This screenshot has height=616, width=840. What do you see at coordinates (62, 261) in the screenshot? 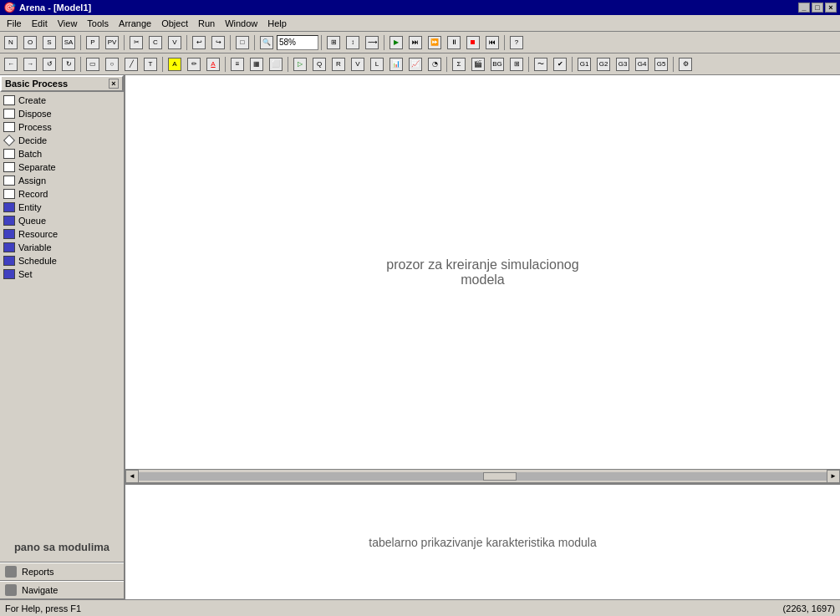
I see `module-schedule: Schedule` at bounding box center [62, 261].